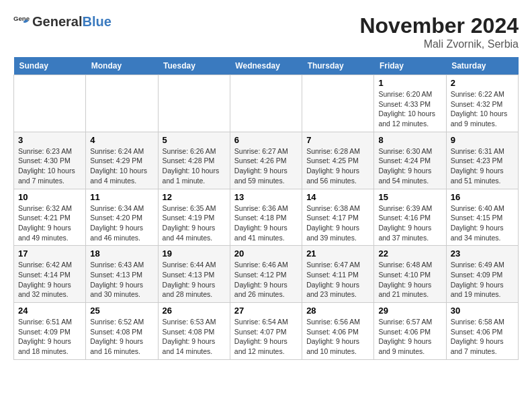 This screenshot has width=532, height=411. I want to click on day-number: 5, so click(194, 140).